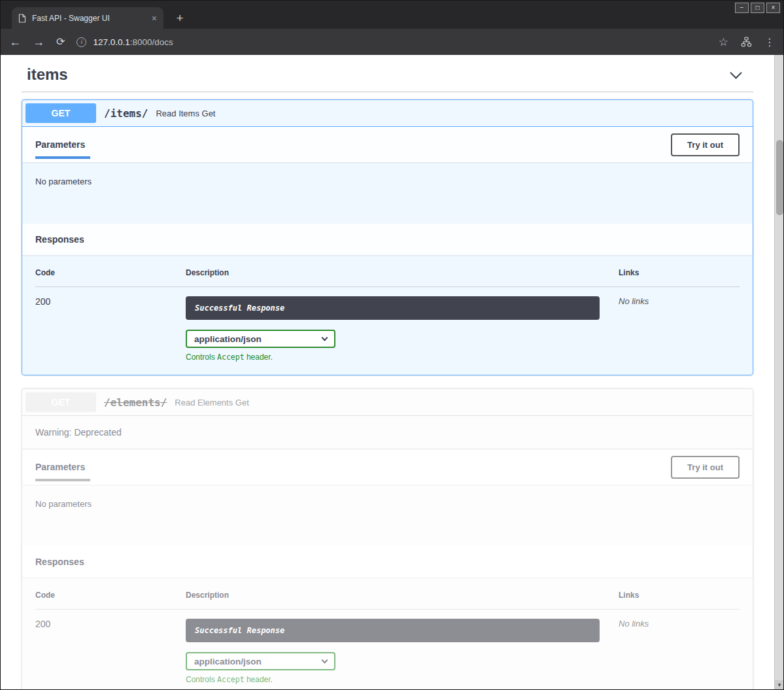 Image resolution: width=784 pixels, height=690 pixels. What do you see at coordinates (747, 42) in the screenshot?
I see `sitemap-icon` at bounding box center [747, 42].